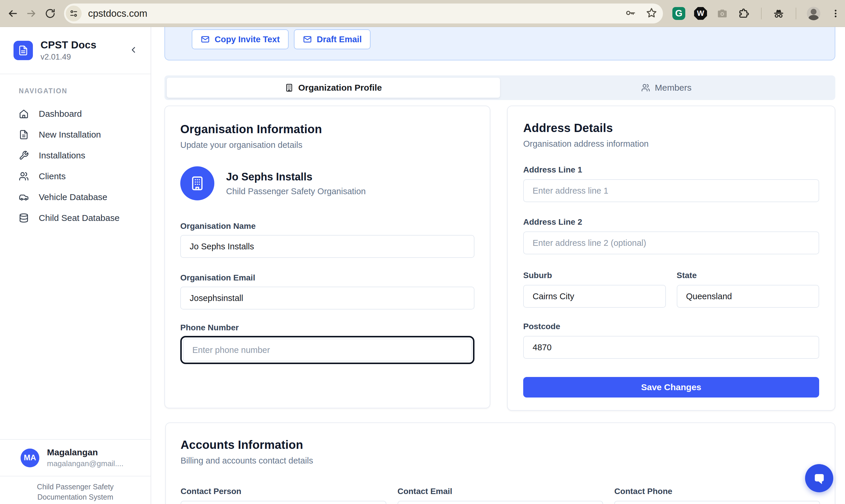 Image resolution: width=845 pixels, height=504 pixels. I want to click on sidebar-item-new-installation: New Installation, so click(75, 134).